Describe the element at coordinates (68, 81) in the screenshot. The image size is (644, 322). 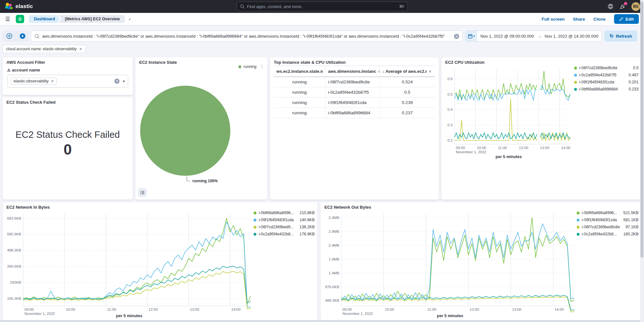
I see `account-combobox: elastic-observability ✕ ✕ ▾` at that location.